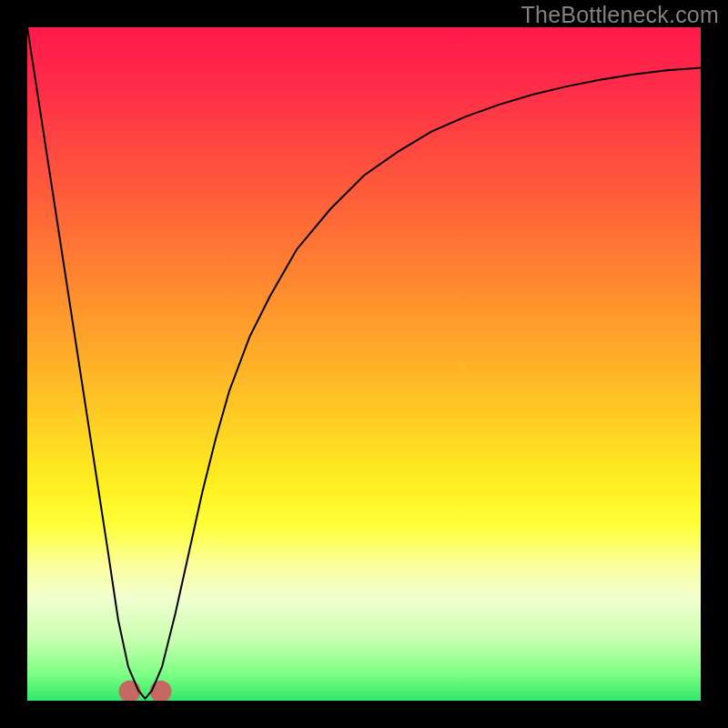 The image size is (728, 728). Describe the element at coordinates (621, 15) in the screenshot. I see `watermark-label: TheBottleneck.com` at that location.